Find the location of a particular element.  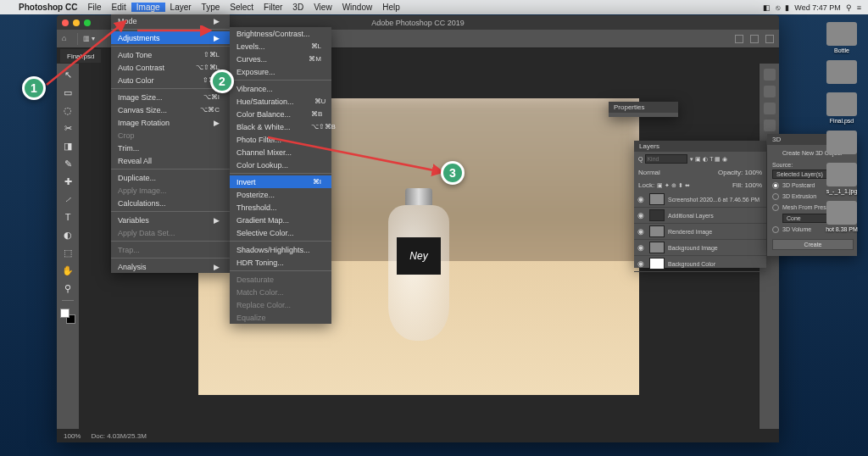

menu-item-reveal-all: Reveal All is located at coordinates (170, 161).